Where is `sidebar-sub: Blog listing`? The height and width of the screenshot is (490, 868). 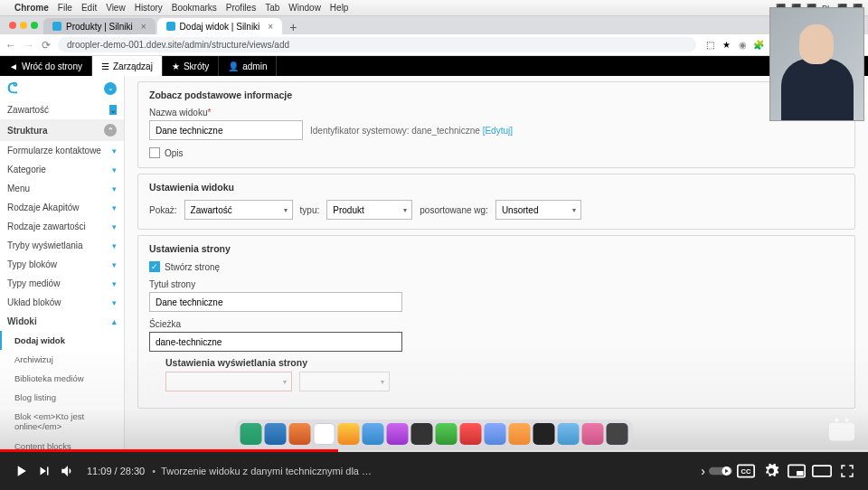
sidebar-sub: Blog listing is located at coordinates (61, 398).